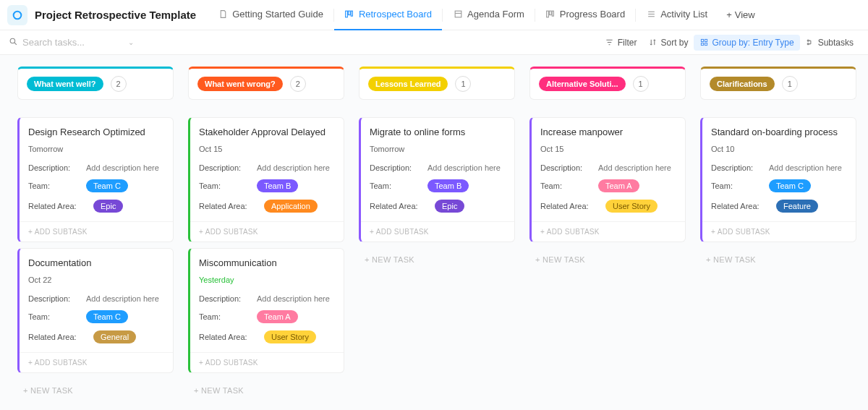  What do you see at coordinates (448, 186) in the screenshot?
I see `team-tag: Team B` at bounding box center [448, 186].